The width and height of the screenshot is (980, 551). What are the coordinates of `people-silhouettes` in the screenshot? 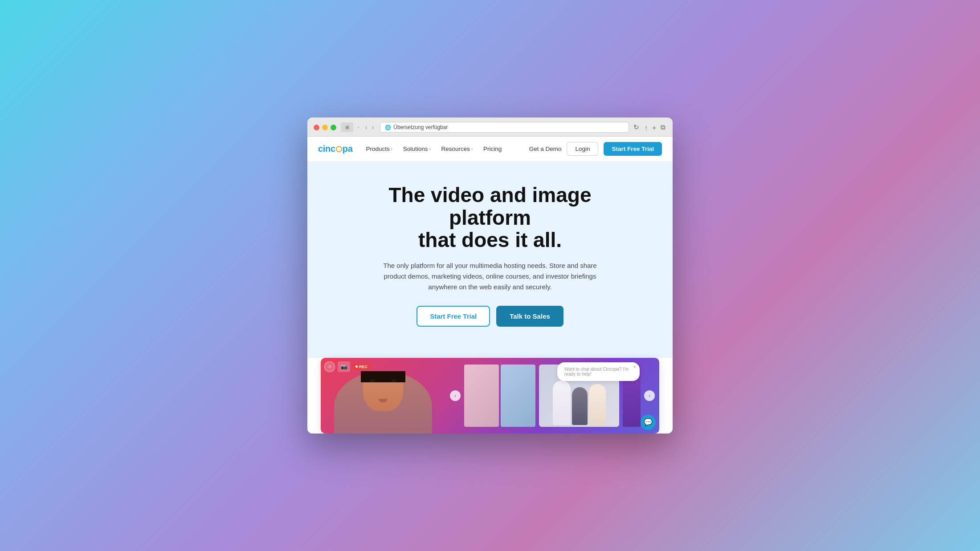 It's located at (579, 403).